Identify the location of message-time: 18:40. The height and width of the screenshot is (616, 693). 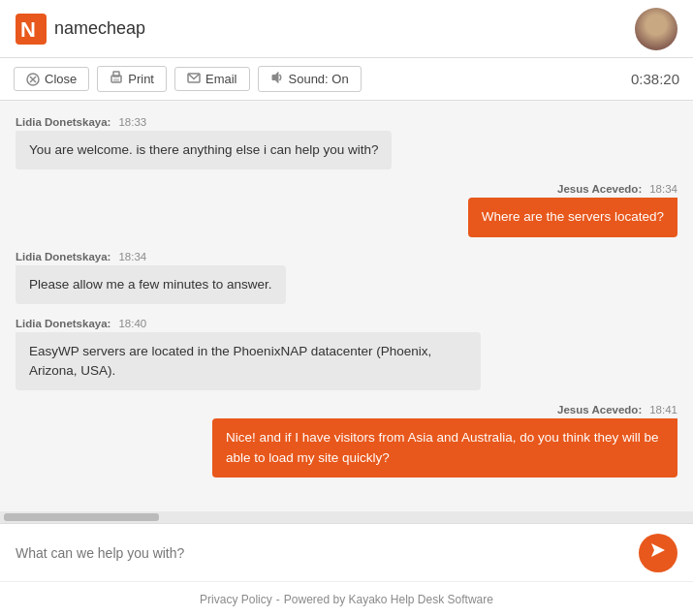
(132, 323).